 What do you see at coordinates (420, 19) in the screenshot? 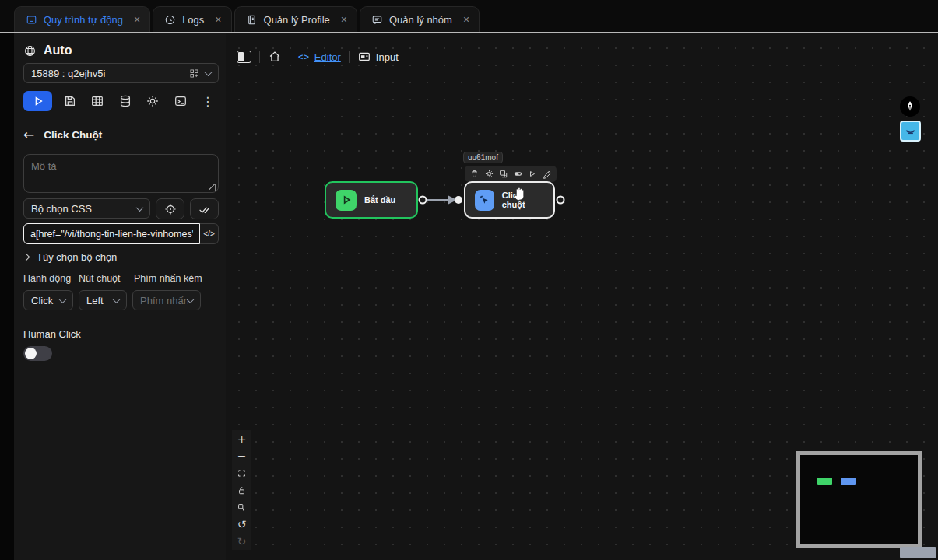
I see `tab-quan-ly-nhom: Quản lý nhóm ×` at bounding box center [420, 19].